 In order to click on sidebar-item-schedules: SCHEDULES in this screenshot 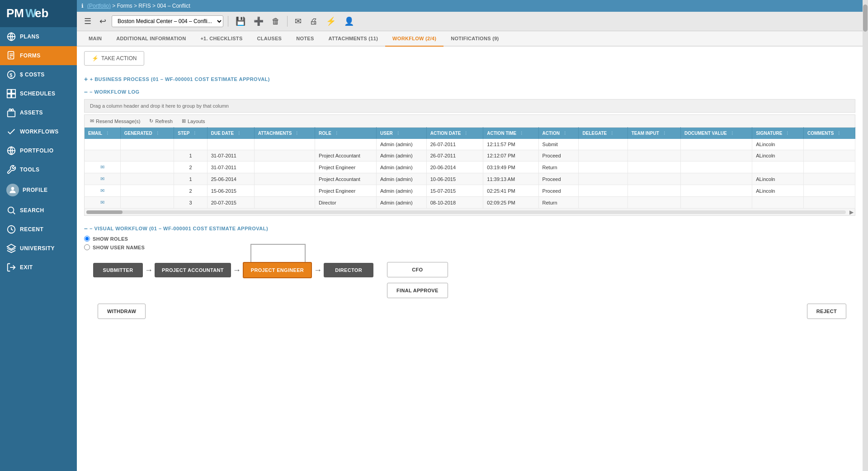, I will do `click(38, 94)`.